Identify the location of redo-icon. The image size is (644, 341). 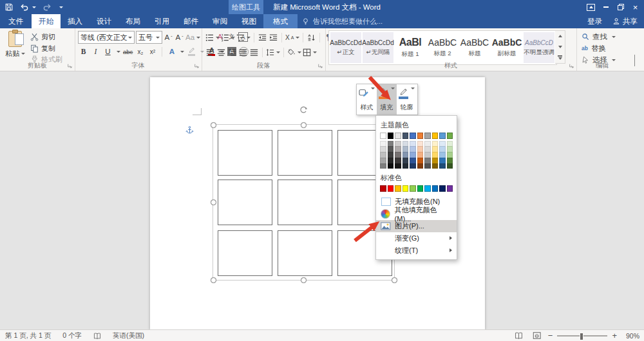
(47, 7).